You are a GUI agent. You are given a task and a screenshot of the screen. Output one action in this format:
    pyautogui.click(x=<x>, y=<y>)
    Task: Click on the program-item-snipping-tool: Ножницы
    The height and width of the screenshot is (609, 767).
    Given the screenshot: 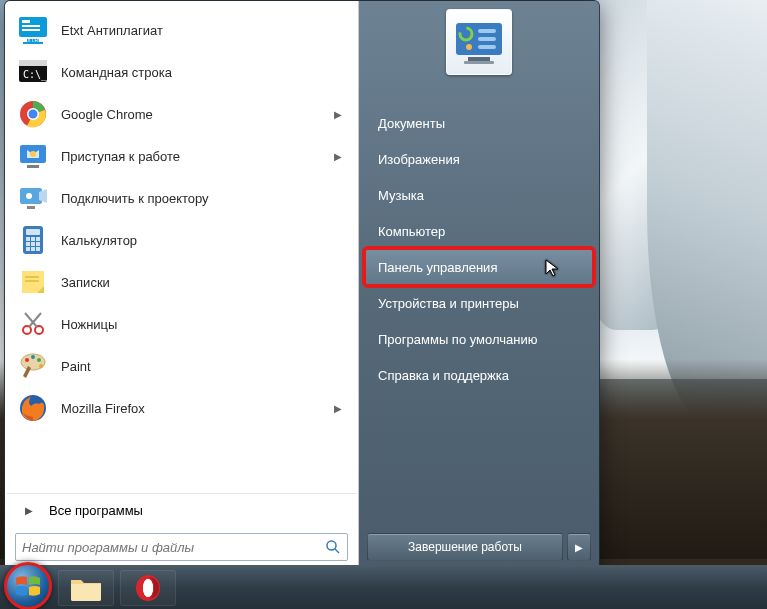 What is the action you would take?
    pyautogui.click(x=182, y=324)
    